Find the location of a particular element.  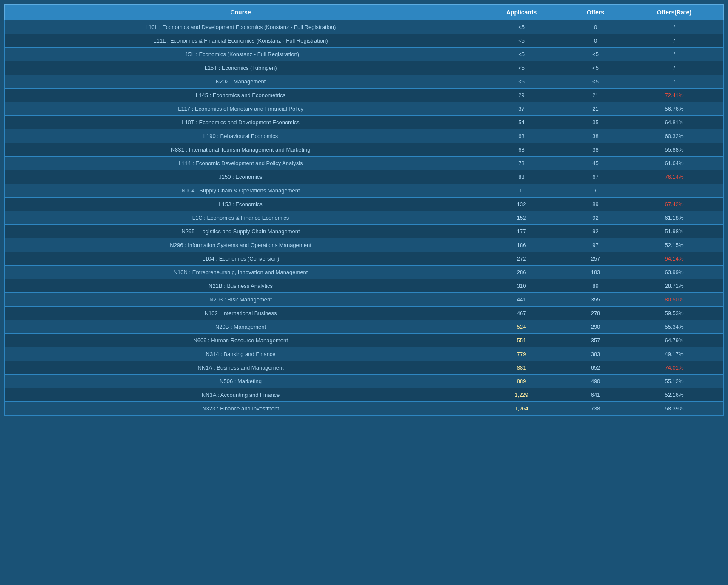

table-row: L10L : Economics and Development Economi… is located at coordinates (364, 27).